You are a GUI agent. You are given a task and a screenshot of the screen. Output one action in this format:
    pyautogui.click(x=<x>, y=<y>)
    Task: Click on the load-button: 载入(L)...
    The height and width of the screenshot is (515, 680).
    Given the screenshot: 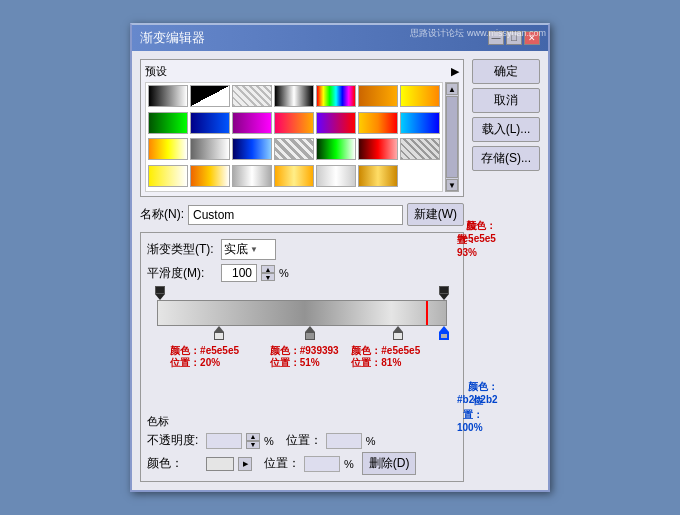 What is the action you would take?
    pyautogui.click(x=506, y=130)
    